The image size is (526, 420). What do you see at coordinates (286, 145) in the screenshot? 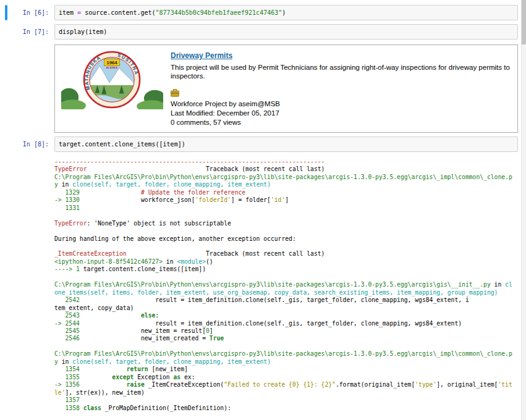
I see `input-area-8: target.content.clone_items([item])` at bounding box center [286, 145].